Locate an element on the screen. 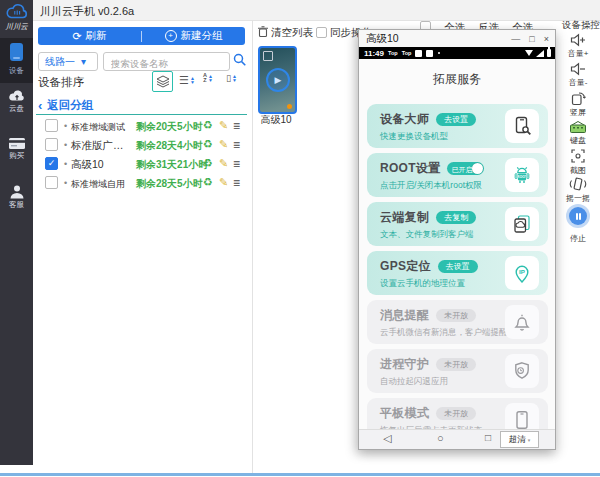  thumbnail-label: 高级10 is located at coordinates (276, 120).